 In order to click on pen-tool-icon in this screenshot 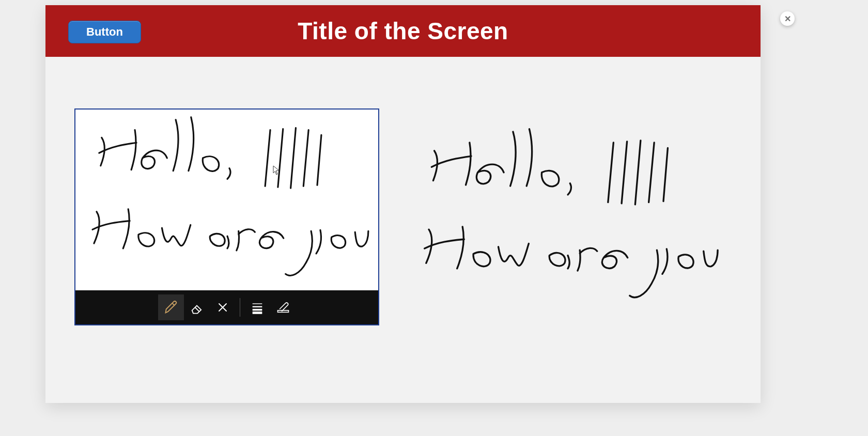, I will do `click(171, 307)`.